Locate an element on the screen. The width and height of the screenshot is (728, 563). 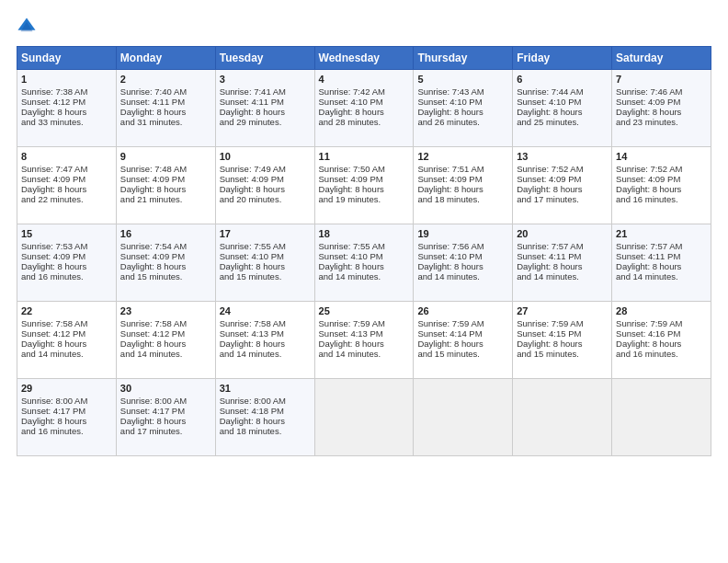
calendar-cell: 21Sunrise: 7:57 AMSunset: 4:11 PMDayligh… is located at coordinates (662, 263).